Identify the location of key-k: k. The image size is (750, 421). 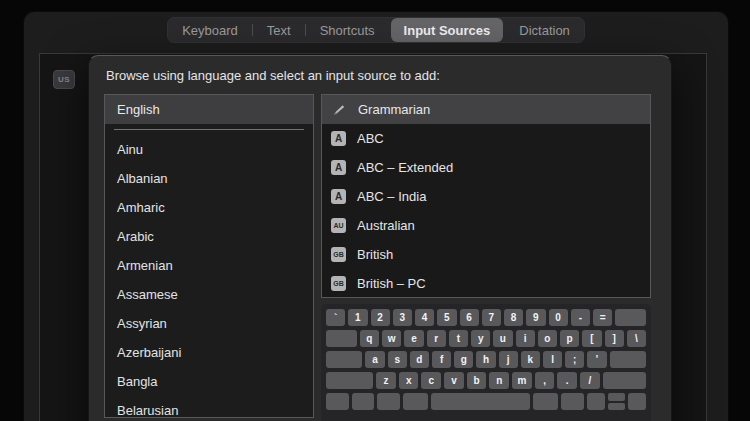
(530, 360).